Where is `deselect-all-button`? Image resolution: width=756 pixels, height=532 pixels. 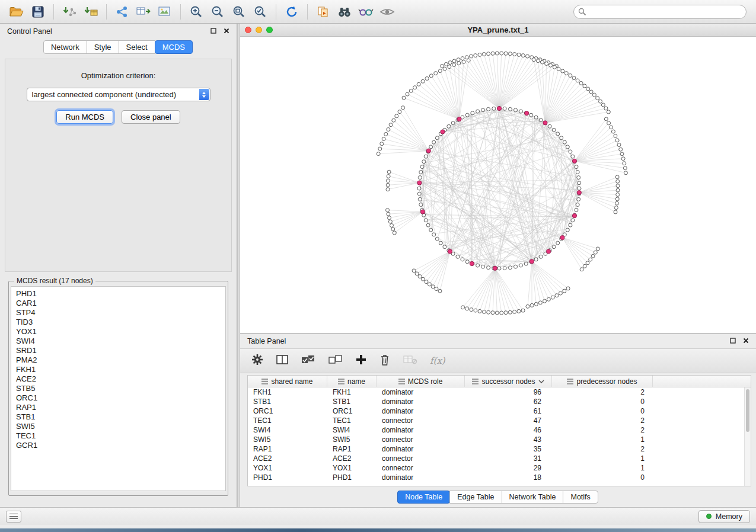 deselect-all-button is located at coordinates (336, 361).